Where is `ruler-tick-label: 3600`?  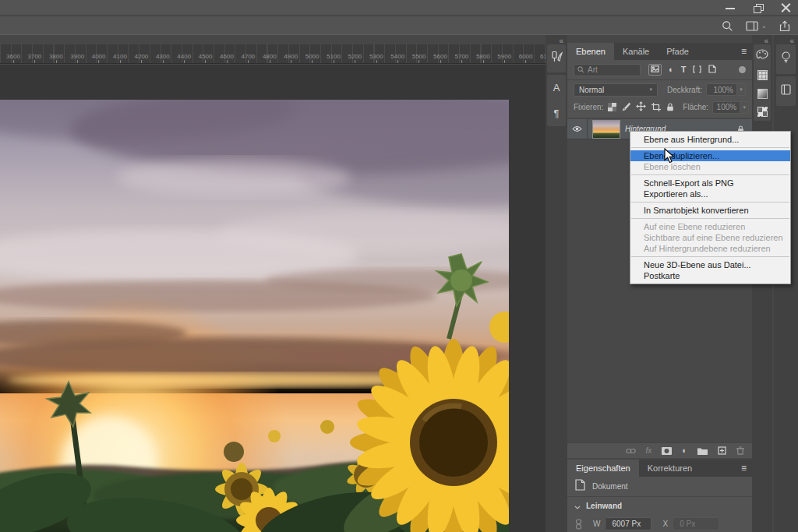 ruler-tick-label: 3600 is located at coordinates (13, 56).